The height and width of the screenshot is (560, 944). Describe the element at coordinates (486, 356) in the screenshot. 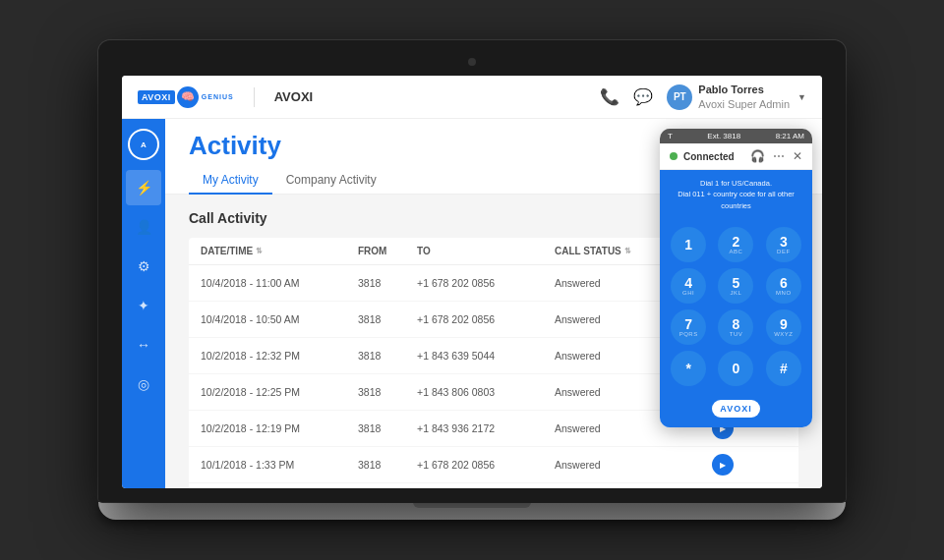

I see `cell-to: +1 843 639 5044` at that location.